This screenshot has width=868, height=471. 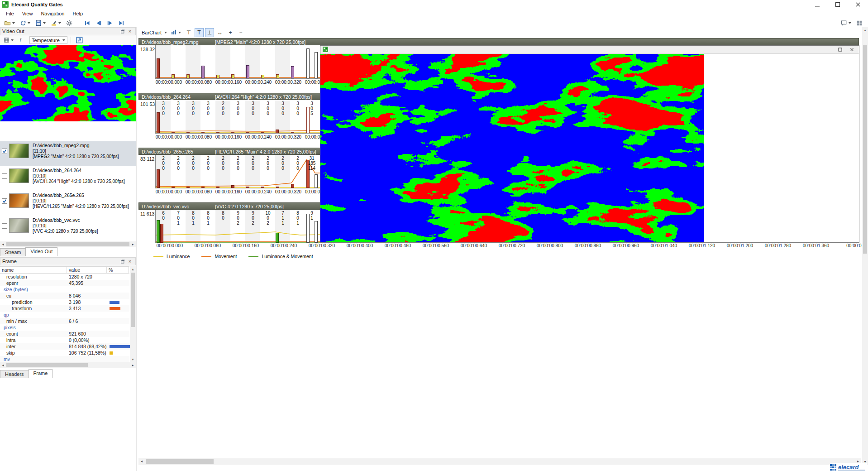 I want to click on tab-headers: Headers, so click(x=14, y=374).